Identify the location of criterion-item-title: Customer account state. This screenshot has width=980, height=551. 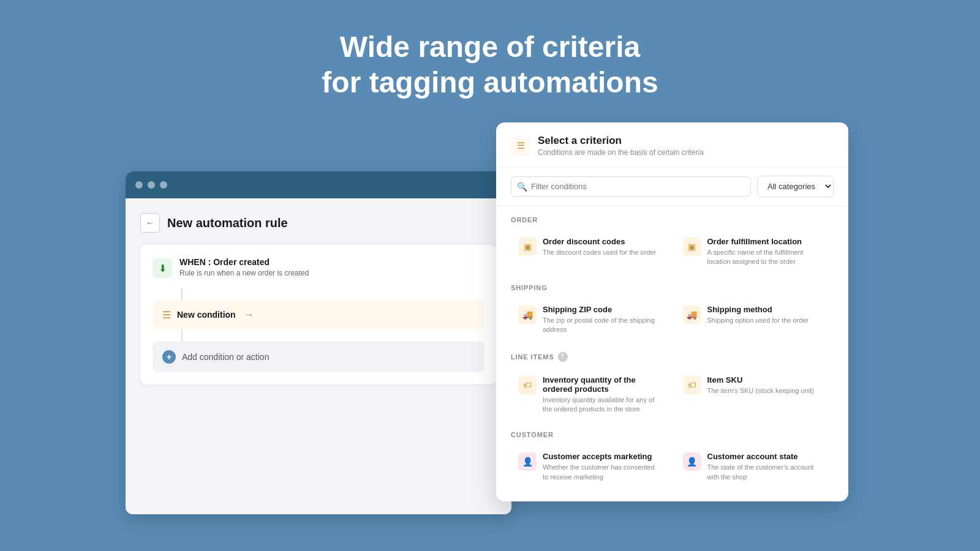
(767, 457).